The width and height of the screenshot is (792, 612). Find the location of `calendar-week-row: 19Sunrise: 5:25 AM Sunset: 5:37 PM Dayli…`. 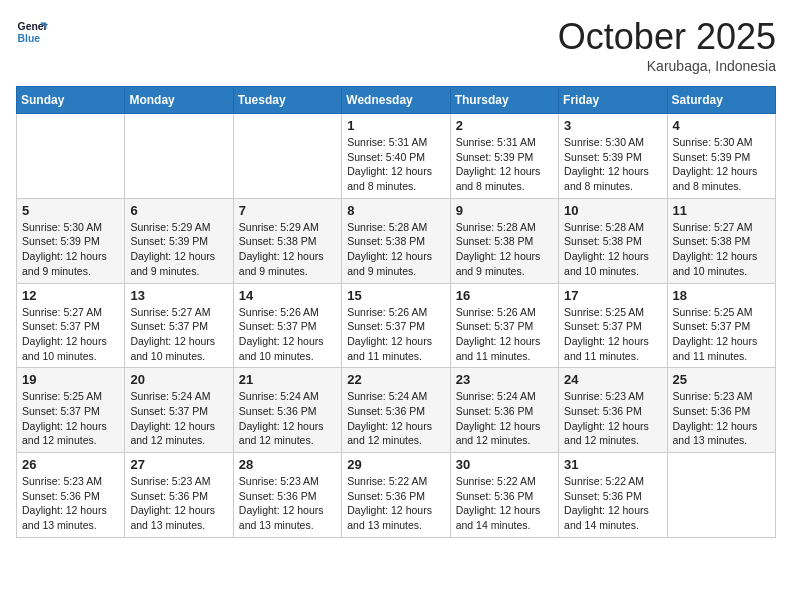

calendar-week-row: 19Sunrise: 5:25 AM Sunset: 5:37 PM Dayli… is located at coordinates (396, 410).